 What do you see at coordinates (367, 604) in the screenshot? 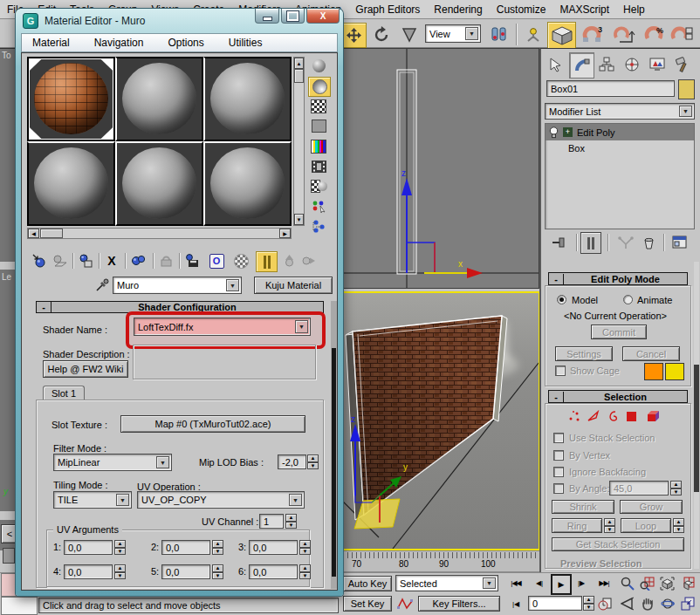
I see `set-key-button: Set Key` at bounding box center [367, 604].